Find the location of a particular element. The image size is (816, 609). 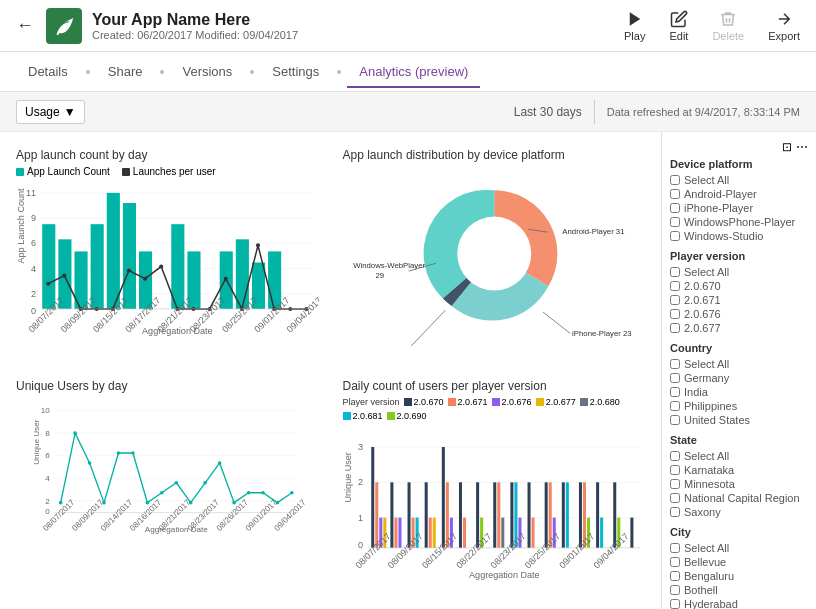

country-philippines: Philippines is located at coordinates (739, 406).